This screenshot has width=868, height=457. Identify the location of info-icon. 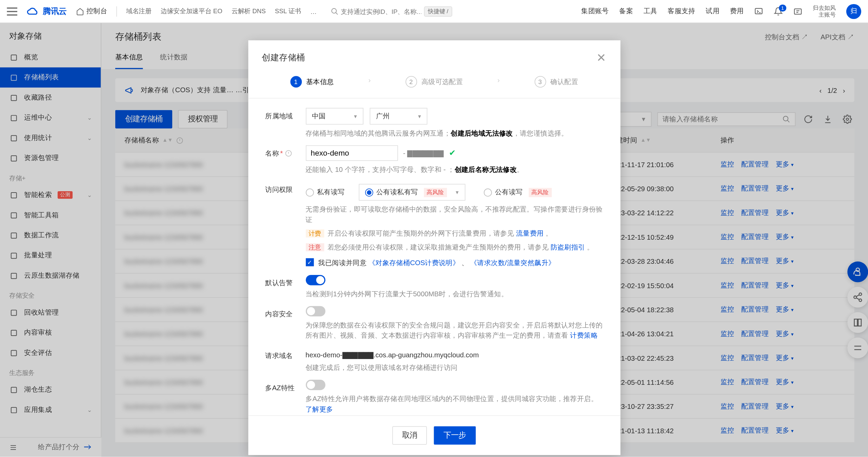
(288, 153).